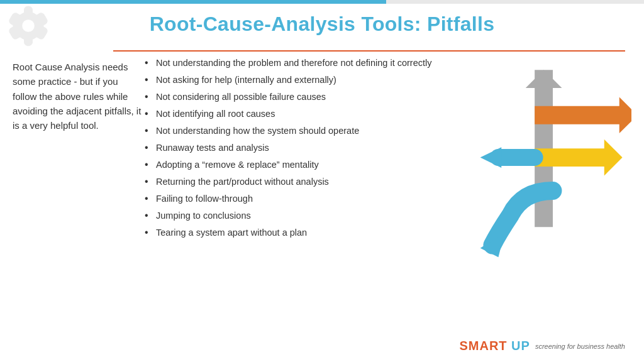  Describe the element at coordinates (289, 182) in the screenshot. I see `pitfall-item: Returning the part/product without analy…` at that location.